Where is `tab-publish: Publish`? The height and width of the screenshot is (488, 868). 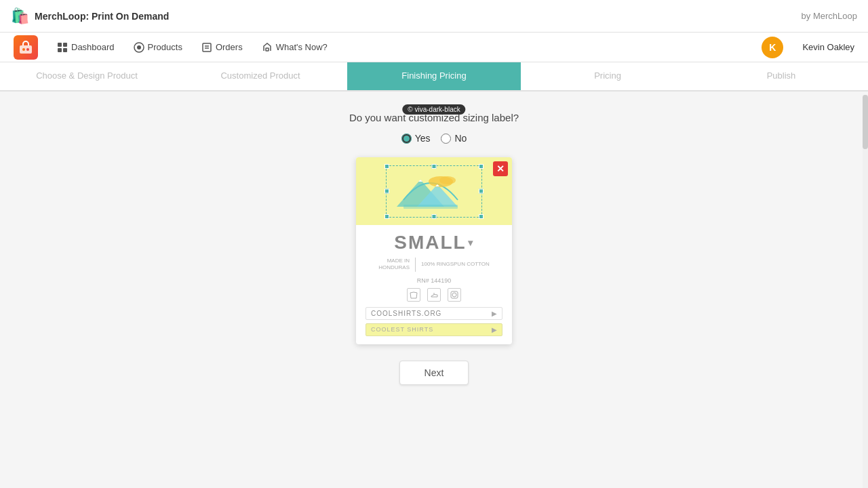
tab-publish: Publish is located at coordinates (781, 76).